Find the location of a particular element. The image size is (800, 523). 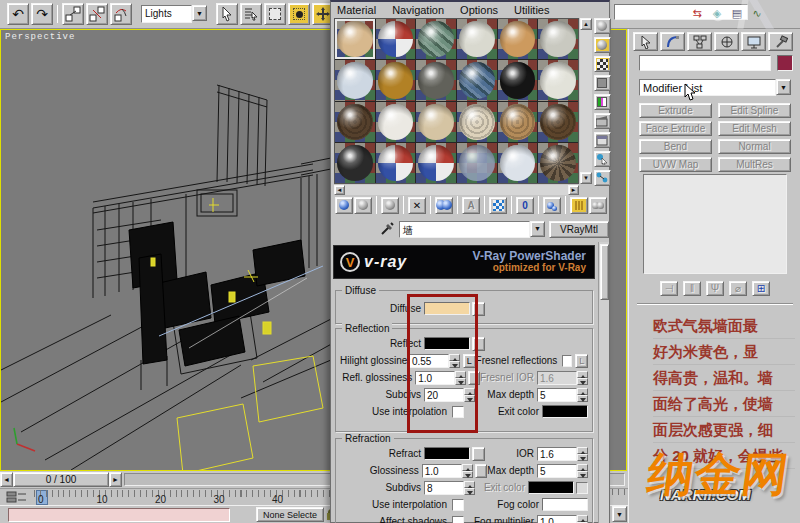

refr-max-depth-spinner: 5 is located at coordinates (562, 471).